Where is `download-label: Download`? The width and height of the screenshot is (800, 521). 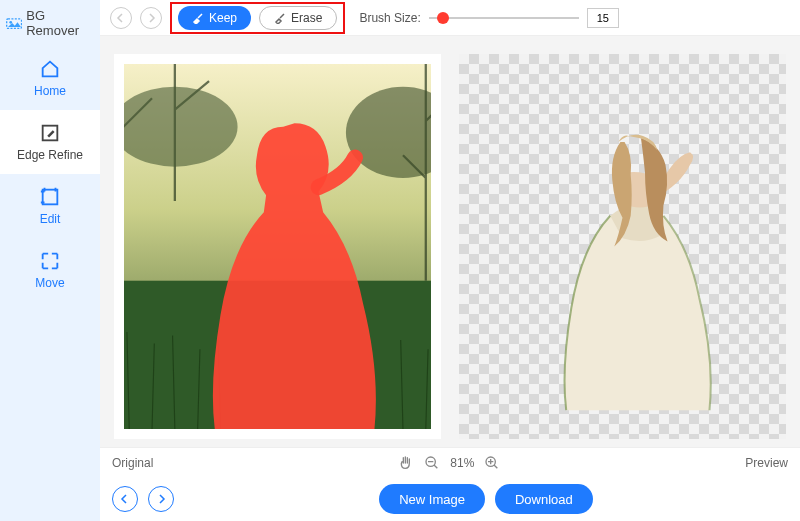 download-label: Download is located at coordinates (544, 500).